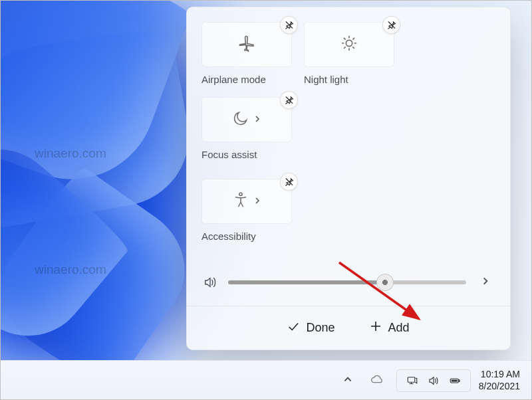  I want to click on tile-wrap-accessibility: Accessibility, so click(247, 210).